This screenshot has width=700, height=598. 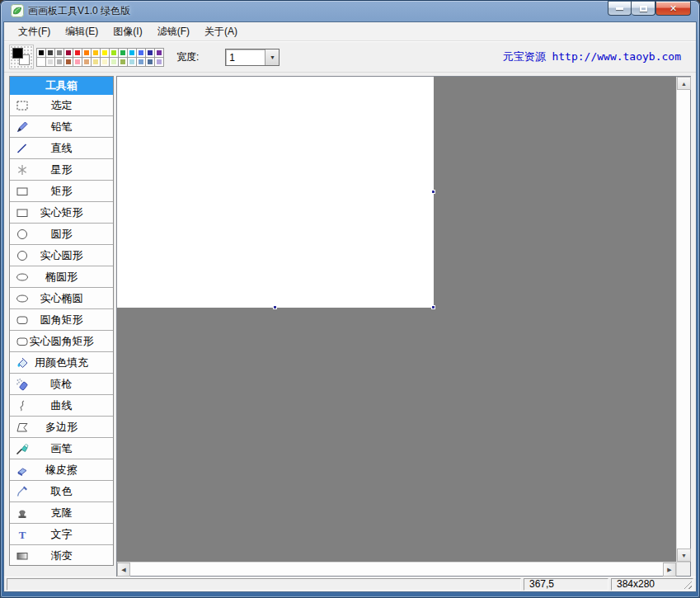 What do you see at coordinates (61, 341) in the screenshot?
I see `tool-filled-rounded-rect: 实心圆角矩形` at bounding box center [61, 341].